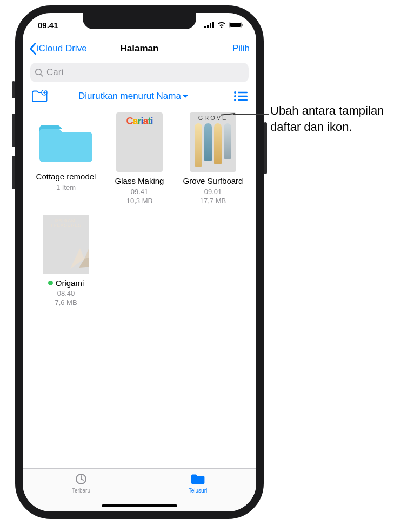  Describe the element at coordinates (81, 479) in the screenshot. I see `clock-icon` at that location.